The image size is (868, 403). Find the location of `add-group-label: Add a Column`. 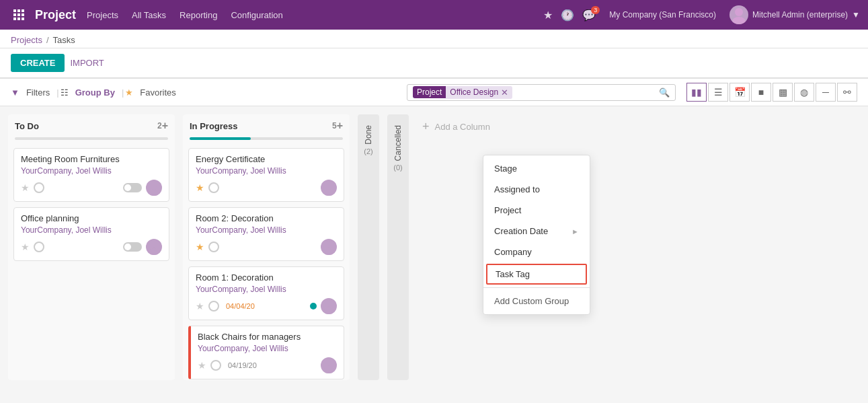

add-group-label: Add a Column is located at coordinates (463, 126).